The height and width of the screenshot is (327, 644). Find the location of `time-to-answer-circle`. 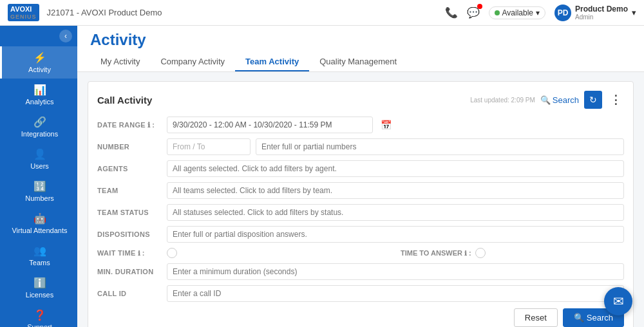

time-to-answer-circle is located at coordinates (480, 253).